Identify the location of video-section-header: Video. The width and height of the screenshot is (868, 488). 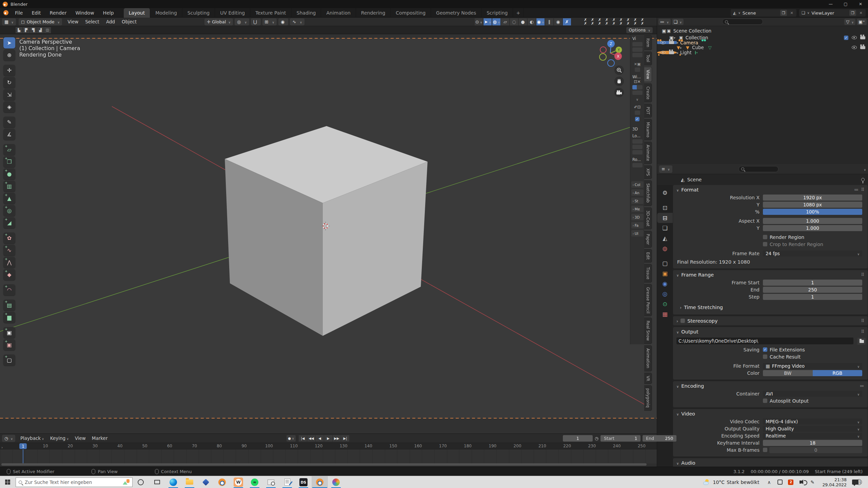
(770, 413).